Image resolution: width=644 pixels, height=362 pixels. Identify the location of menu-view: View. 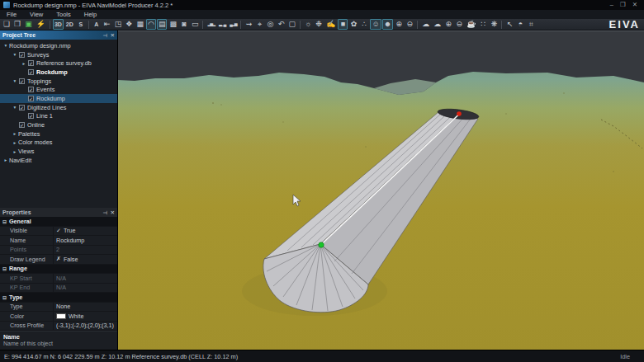
(36, 15).